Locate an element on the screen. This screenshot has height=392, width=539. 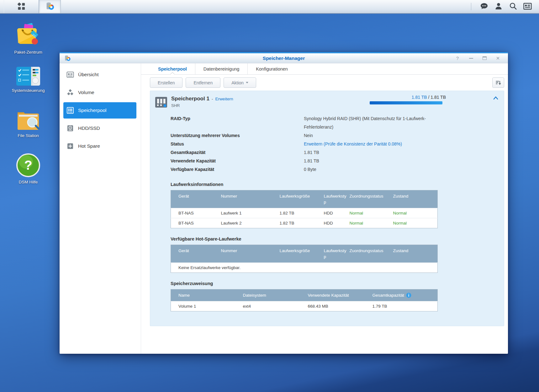
table-header-row: Name Dateisystem Verwendete Kapazität Ge… is located at coordinates (304, 295).